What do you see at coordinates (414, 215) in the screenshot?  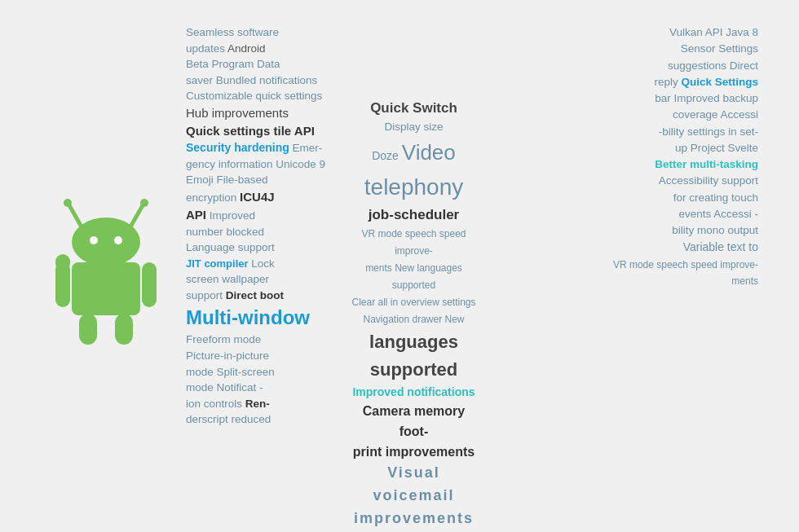 I see `text-scheduler: job-scheduler` at bounding box center [414, 215].